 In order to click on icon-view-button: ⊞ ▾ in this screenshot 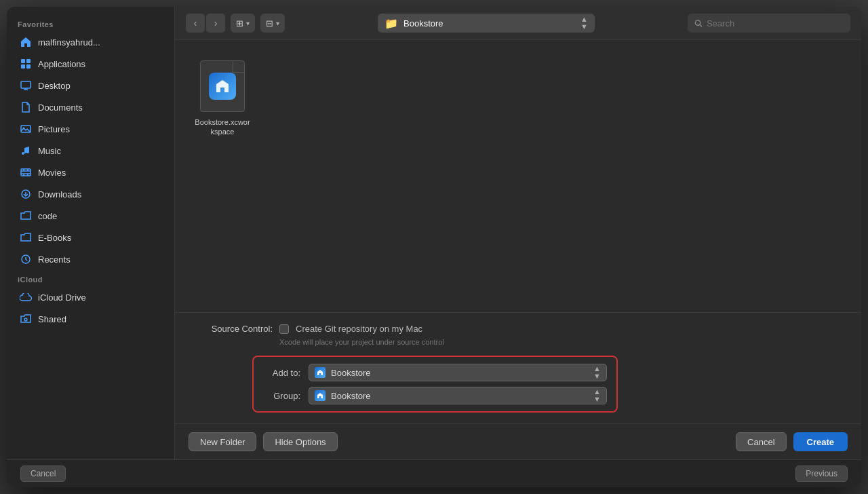, I will do `click(243, 23)`.